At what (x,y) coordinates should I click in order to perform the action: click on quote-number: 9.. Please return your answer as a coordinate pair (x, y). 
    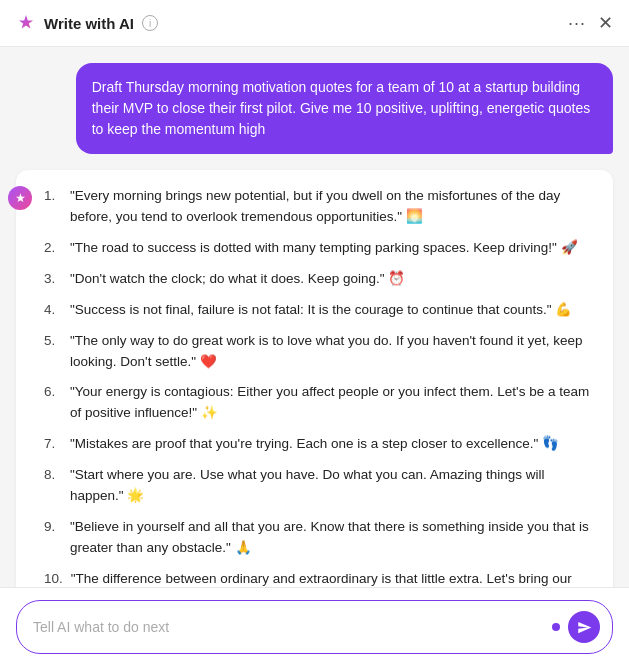
    Looking at the image, I should click on (53, 538).